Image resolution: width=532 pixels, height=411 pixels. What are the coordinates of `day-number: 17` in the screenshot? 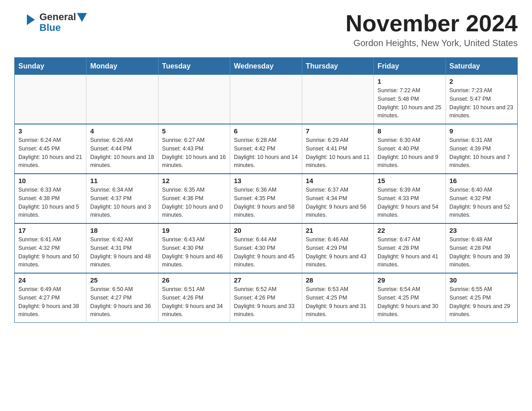 It's located at (50, 230).